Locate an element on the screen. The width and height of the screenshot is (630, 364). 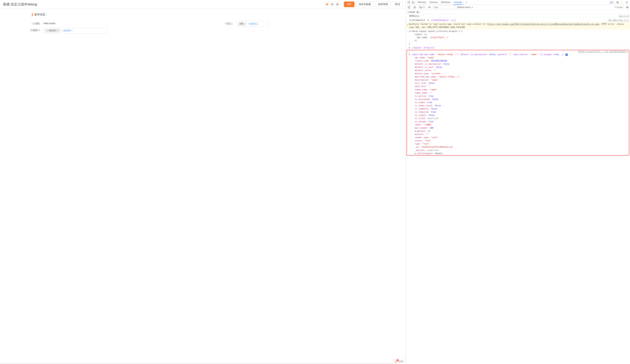
object-property: is_readonly: false is located at coordinates (518, 109).